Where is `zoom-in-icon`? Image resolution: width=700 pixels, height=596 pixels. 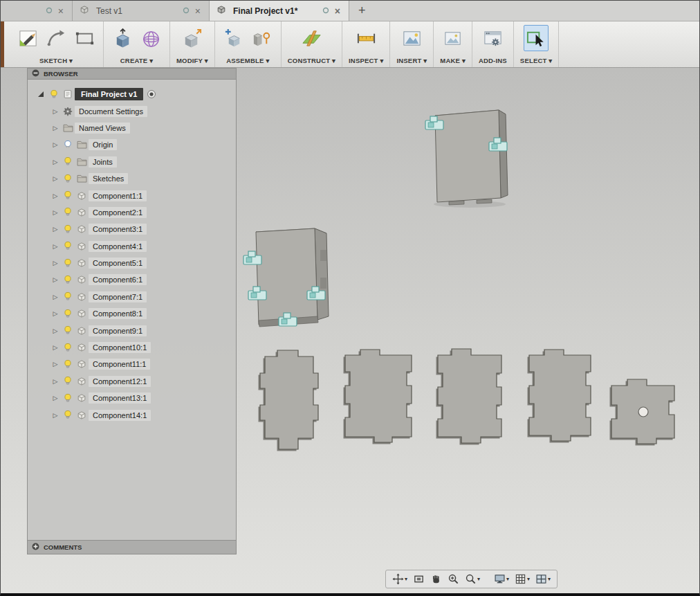 zoom-in-icon is located at coordinates (454, 579).